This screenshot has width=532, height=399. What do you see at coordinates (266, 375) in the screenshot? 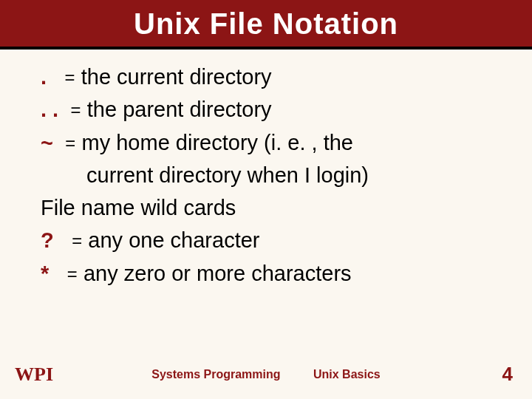
I see `footer-center: Systems Programming Unix Basics` at bounding box center [266, 375].